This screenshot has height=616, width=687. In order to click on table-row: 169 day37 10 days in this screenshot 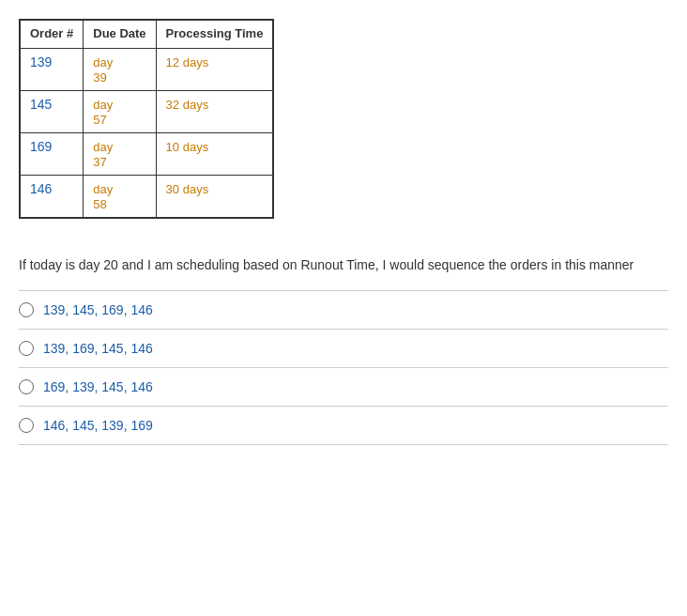, I will do `click(146, 154)`.